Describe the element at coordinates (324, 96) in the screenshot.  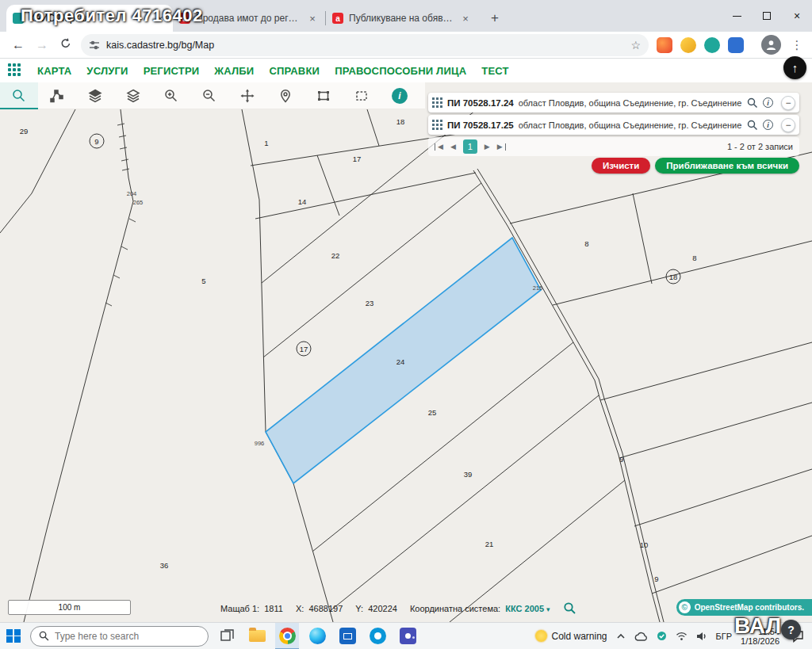
I see `select-extent-tool` at that location.